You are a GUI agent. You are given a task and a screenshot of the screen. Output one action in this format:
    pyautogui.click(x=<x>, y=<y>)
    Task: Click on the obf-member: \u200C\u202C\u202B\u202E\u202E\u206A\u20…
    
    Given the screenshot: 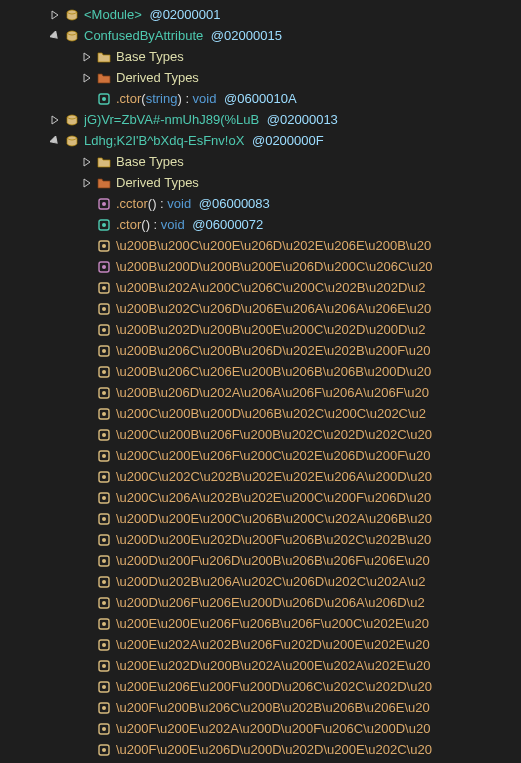 What is the action you would take?
    pyautogui.click(x=260, y=476)
    